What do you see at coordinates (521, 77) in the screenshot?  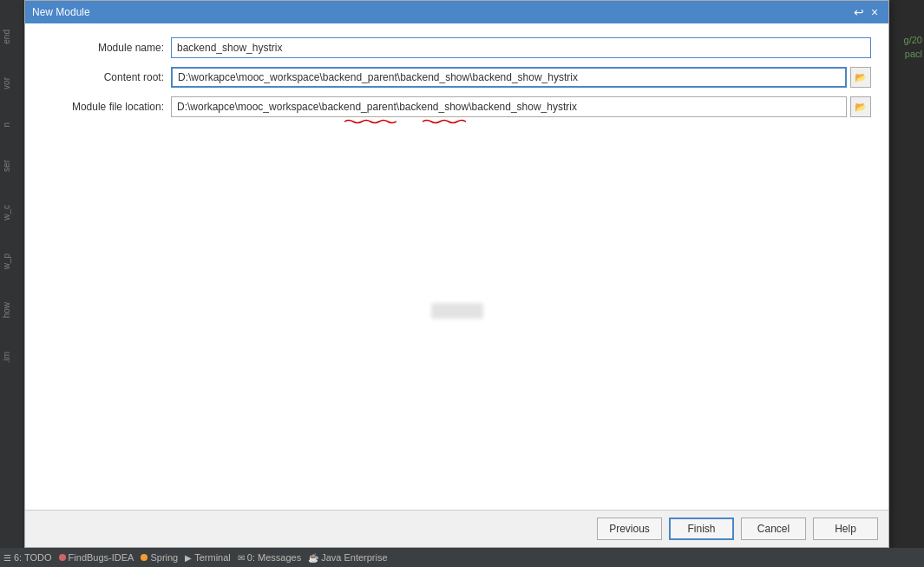 I see `content-root-input-wrapper: 📂` at bounding box center [521, 77].